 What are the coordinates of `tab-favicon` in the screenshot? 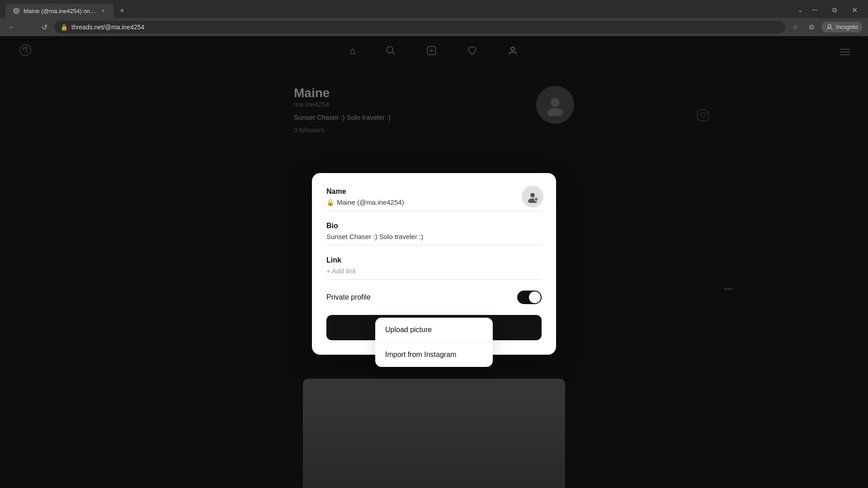 It's located at (16, 11).